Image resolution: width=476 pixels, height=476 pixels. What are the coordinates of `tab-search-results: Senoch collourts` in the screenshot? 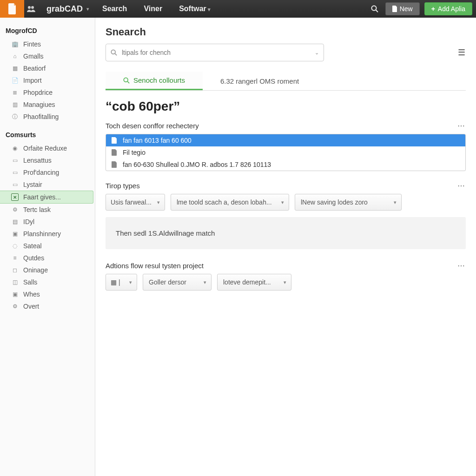 It's located at (154, 81).